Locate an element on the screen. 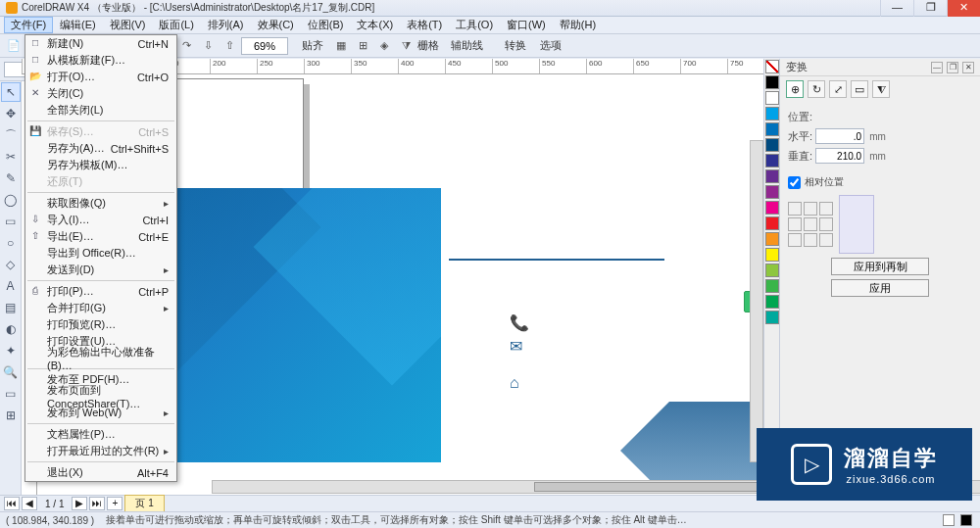 This screenshot has height=528, width=980. file-menu-item: ✕关闭(C) is located at coordinates (101, 94).